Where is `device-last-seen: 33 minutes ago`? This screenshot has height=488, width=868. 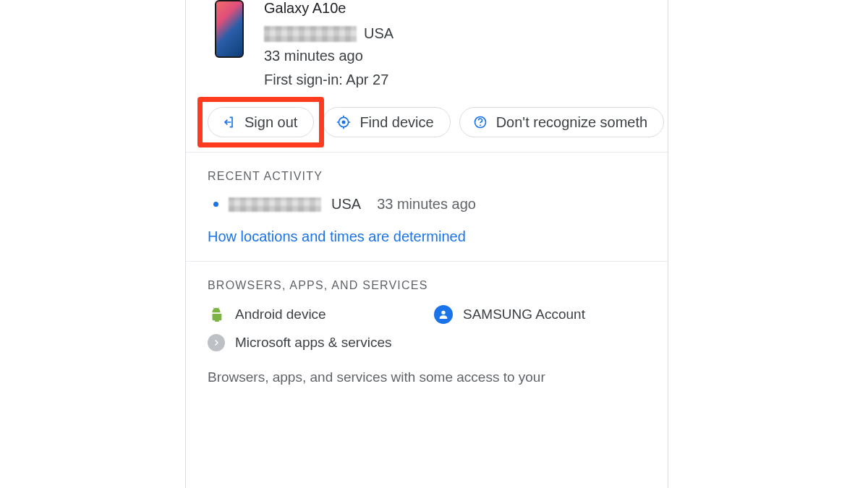
device-last-seen: 33 minutes ago is located at coordinates (328, 56).